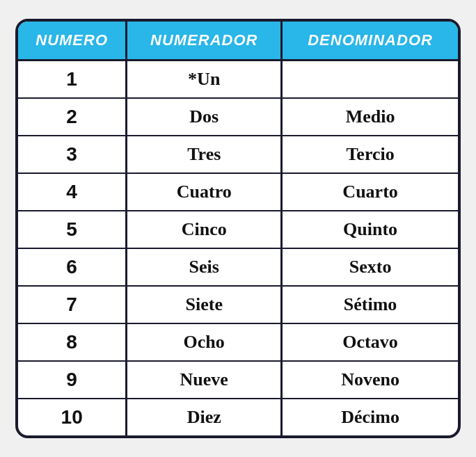  What do you see at coordinates (72, 154) in the screenshot?
I see `cell-numero: 3` at bounding box center [72, 154].